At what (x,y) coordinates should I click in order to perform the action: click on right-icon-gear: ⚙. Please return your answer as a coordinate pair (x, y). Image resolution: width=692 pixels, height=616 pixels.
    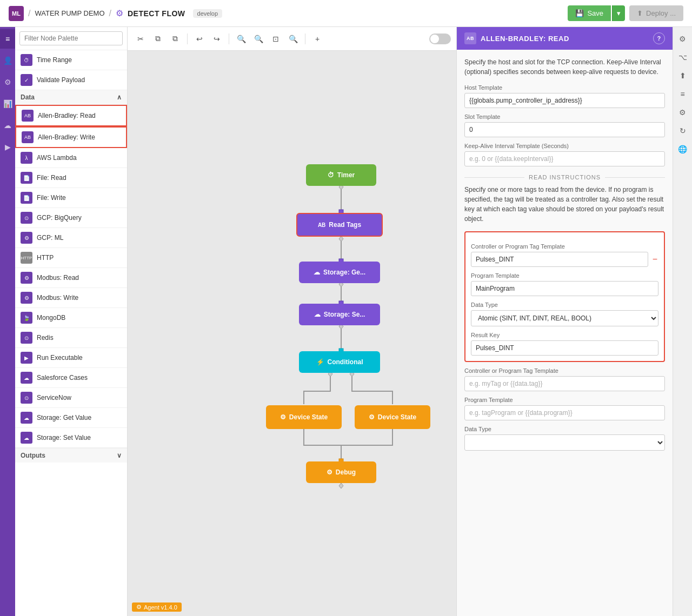
    Looking at the image, I should click on (683, 112).